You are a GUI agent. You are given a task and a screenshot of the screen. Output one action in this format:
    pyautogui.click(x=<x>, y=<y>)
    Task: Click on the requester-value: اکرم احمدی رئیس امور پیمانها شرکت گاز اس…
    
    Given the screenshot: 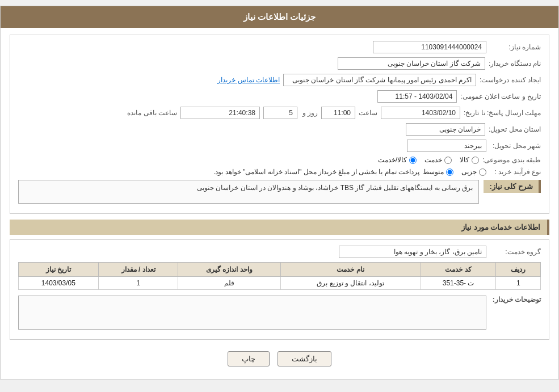 What is the action you would take?
    pyautogui.click(x=380, y=80)
    